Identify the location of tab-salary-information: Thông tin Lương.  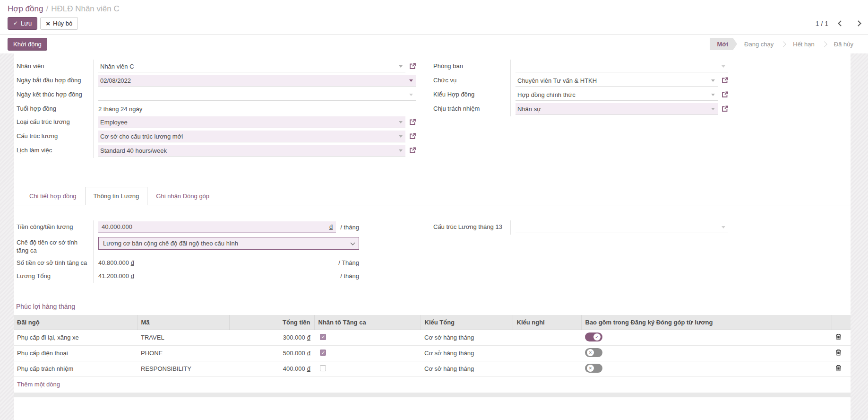
(116, 196).